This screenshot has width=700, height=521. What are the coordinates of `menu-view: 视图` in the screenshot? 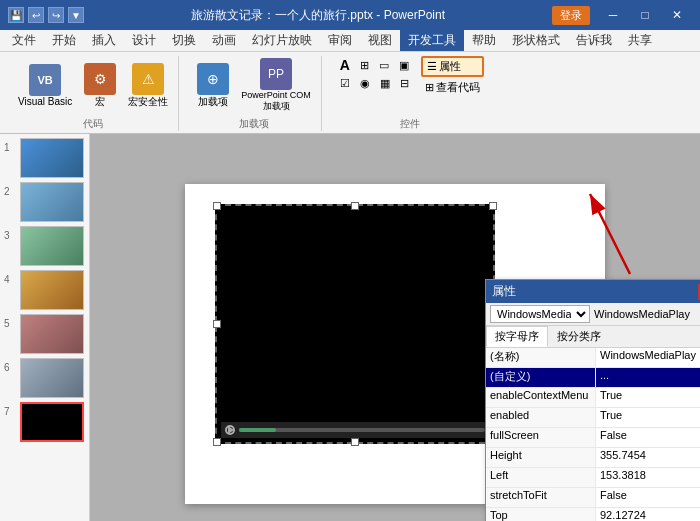 It's located at (380, 40).